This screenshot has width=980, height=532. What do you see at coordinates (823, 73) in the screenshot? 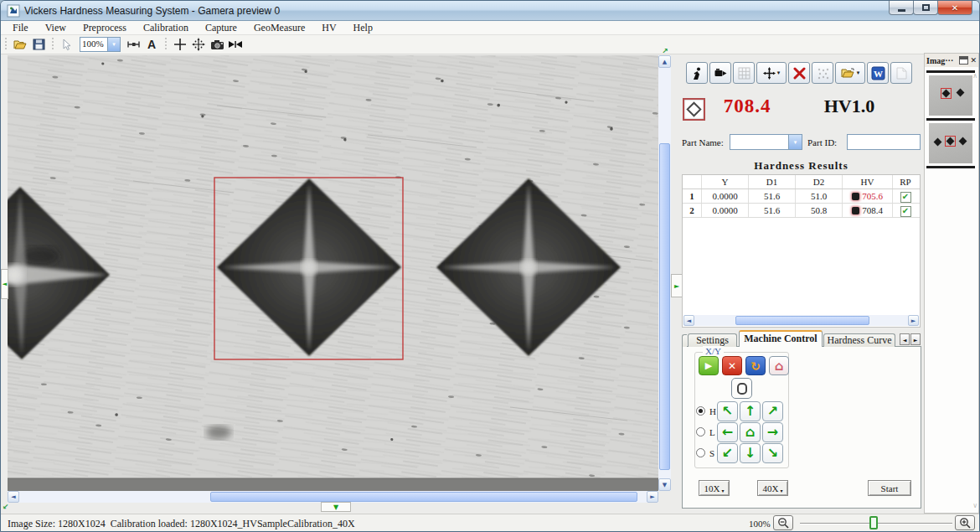
I see `pattern-points-button` at bounding box center [823, 73].